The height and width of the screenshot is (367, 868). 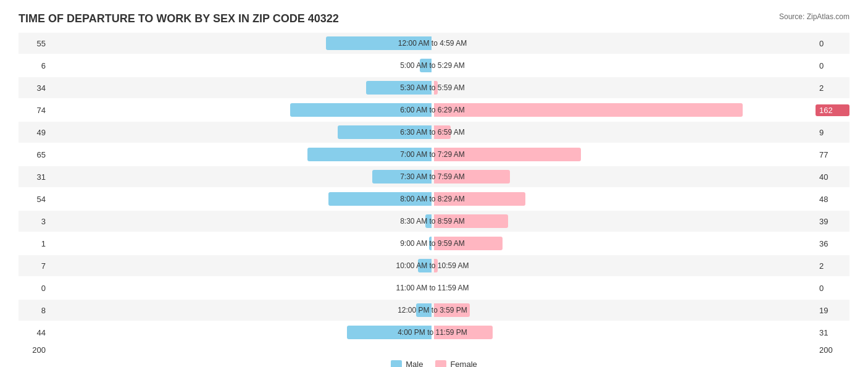 I want to click on bars-section: 5:00 AM to 5:29 AM, so click(x=432, y=65).